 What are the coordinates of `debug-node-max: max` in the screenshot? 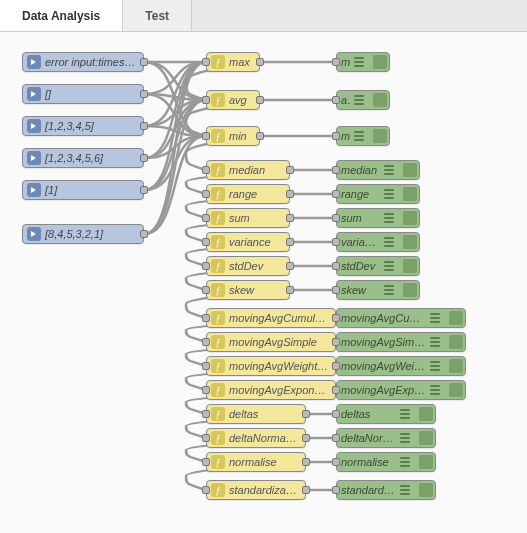 It's located at (363, 62).